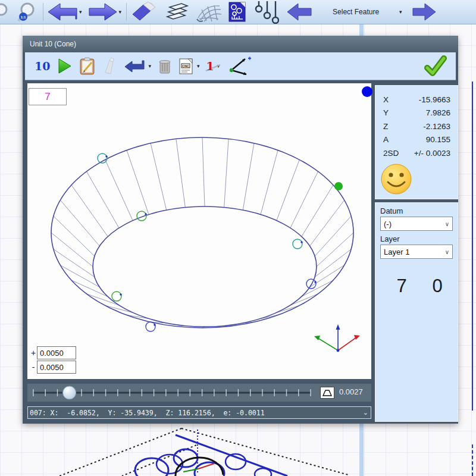 This screenshot has width=476, height=476. What do you see at coordinates (416, 154) in the screenshot?
I see `result-row: 2SD +/- 0.0023` at bounding box center [416, 154].